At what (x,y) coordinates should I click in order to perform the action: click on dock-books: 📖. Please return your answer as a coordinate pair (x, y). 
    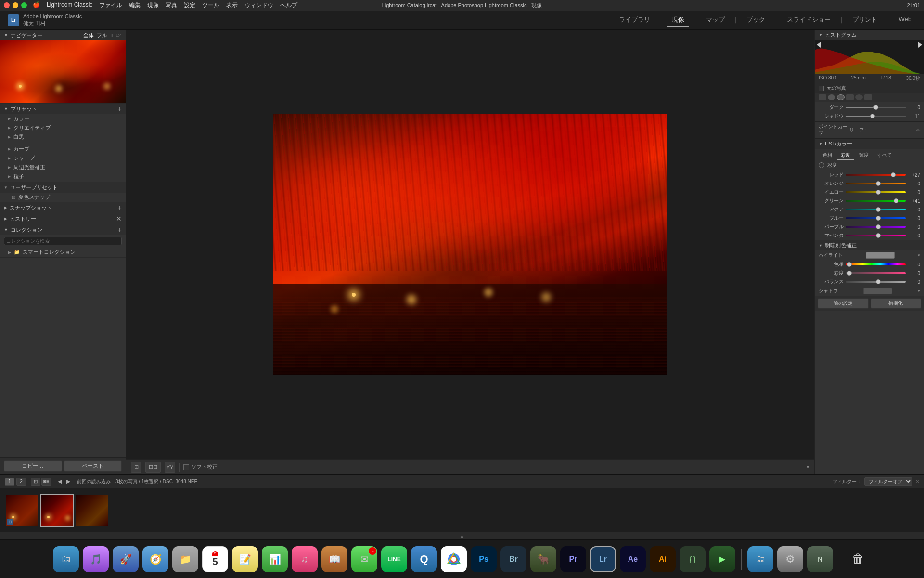
    Looking at the image, I should click on (334, 559).